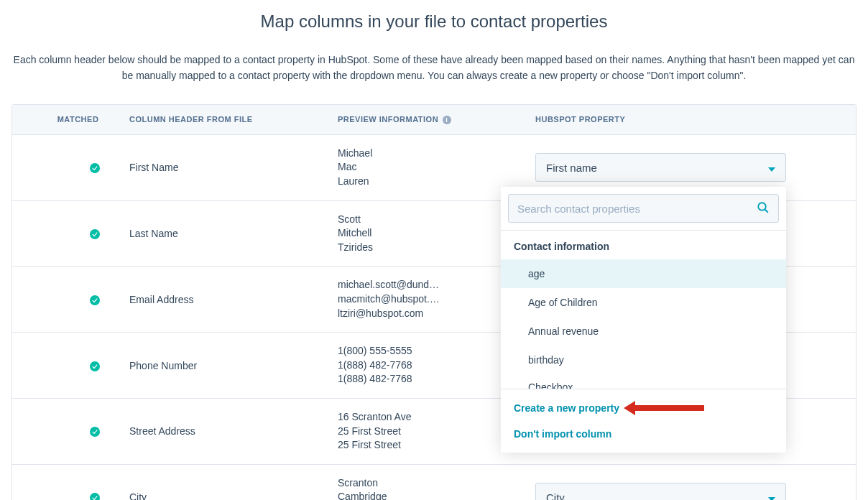 Image resolution: width=868 pixels, height=500 pixels. What do you see at coordinates (644, 360) in the screenshot?
I see `dropdown-option: birthday` at bounding box center [644, 360].